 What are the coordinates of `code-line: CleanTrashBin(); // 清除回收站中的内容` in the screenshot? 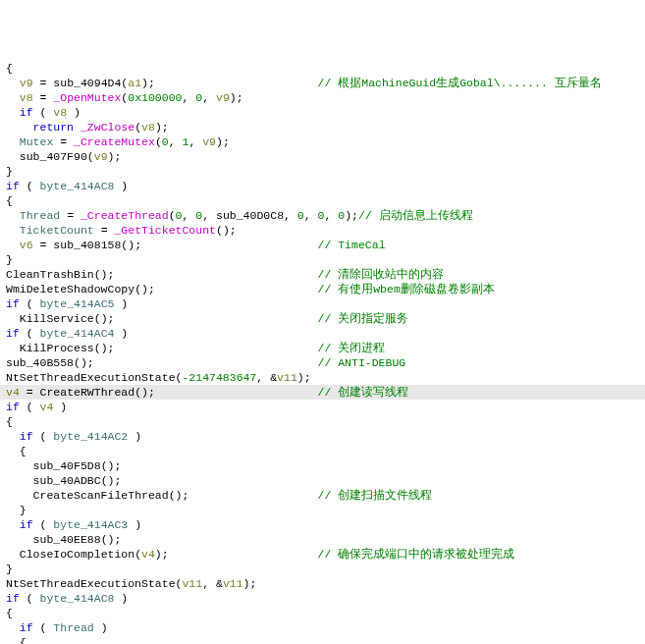 It's located at (322, 275).